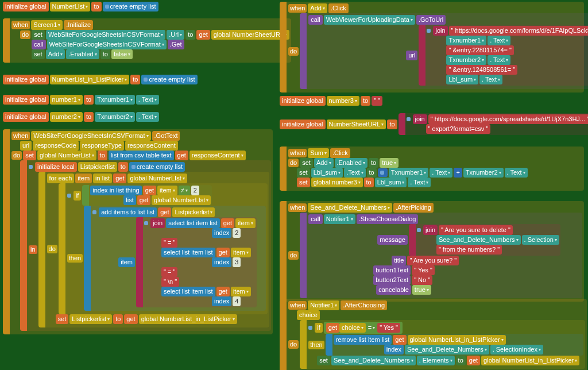 This screenshot has width=588, height=370. Describe the element at coordinates (26, 7) in the screenshot. I see `keyword-initialize-global: initialize global` at that location.